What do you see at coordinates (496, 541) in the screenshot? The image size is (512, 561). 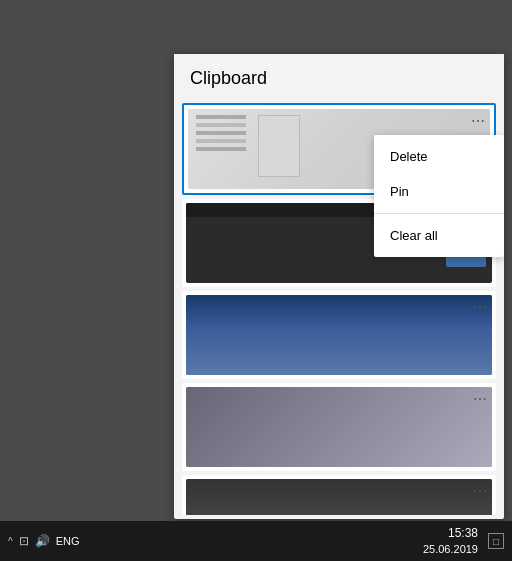 I see `notification-center-button: □` at bounding box center [496, 541].